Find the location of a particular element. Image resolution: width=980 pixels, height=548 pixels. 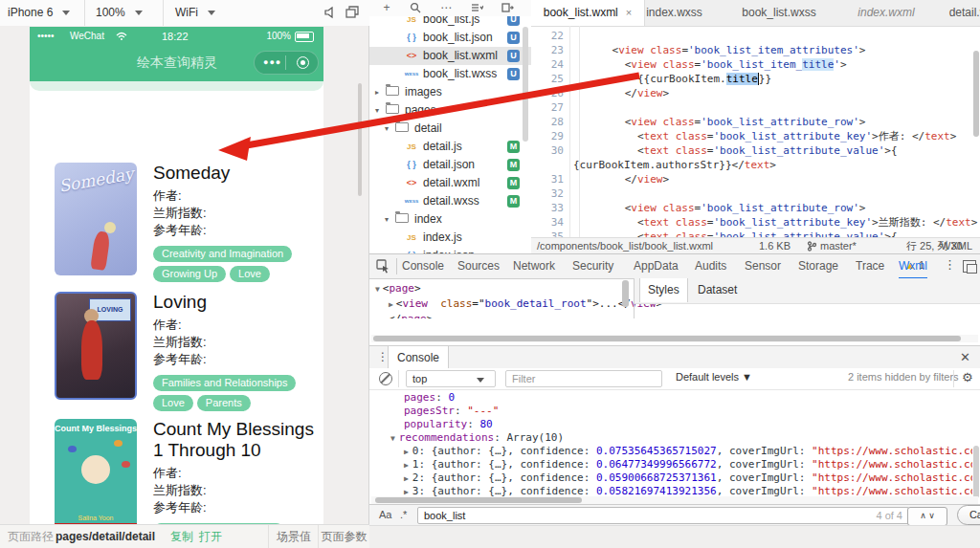

more-dots-icon: ●●● is located at coordinates (272, 63).